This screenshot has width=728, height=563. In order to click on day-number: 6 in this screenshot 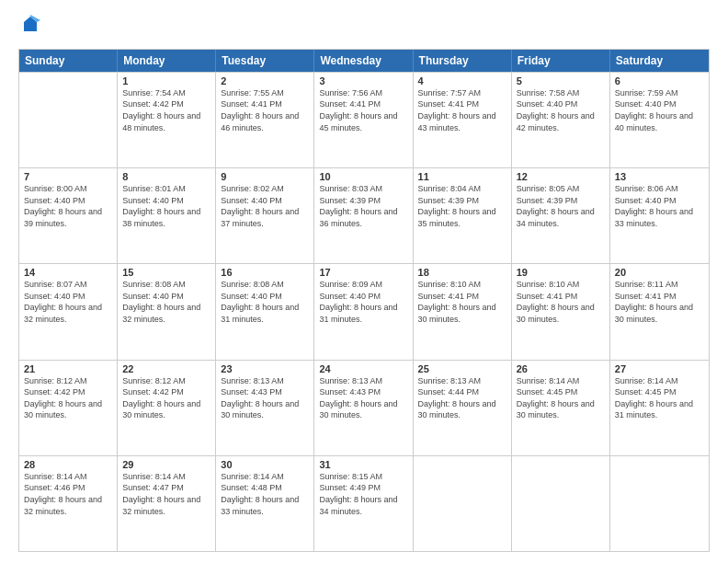, I will do `click(660, 81)`.